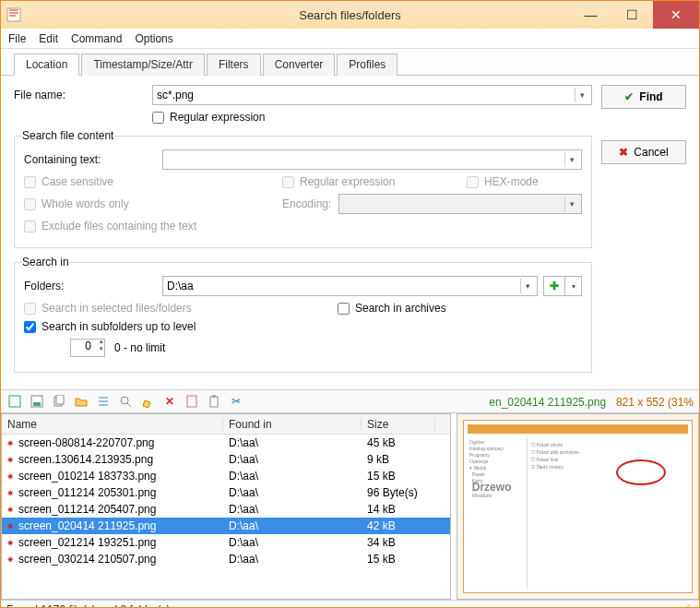 The height and width of the screenshot is (608, 700). What do you see at coordinates (367, 65) in the screenshot?
I see `tab-profiles: Profiles` at bounding box center [367, 65].